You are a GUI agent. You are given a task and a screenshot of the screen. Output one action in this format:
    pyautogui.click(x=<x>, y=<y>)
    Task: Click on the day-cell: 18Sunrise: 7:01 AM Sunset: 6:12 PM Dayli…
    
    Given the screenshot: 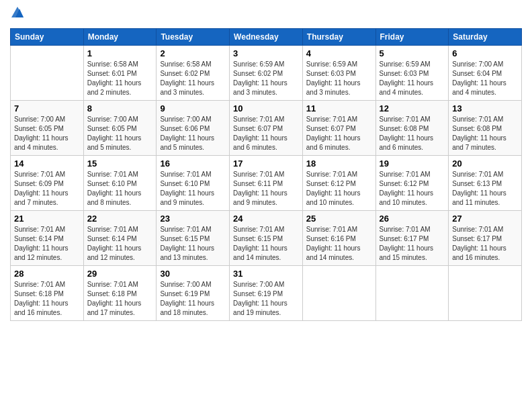 What is the action you would take?
    pyautogui.click(x=339, y=183)
    